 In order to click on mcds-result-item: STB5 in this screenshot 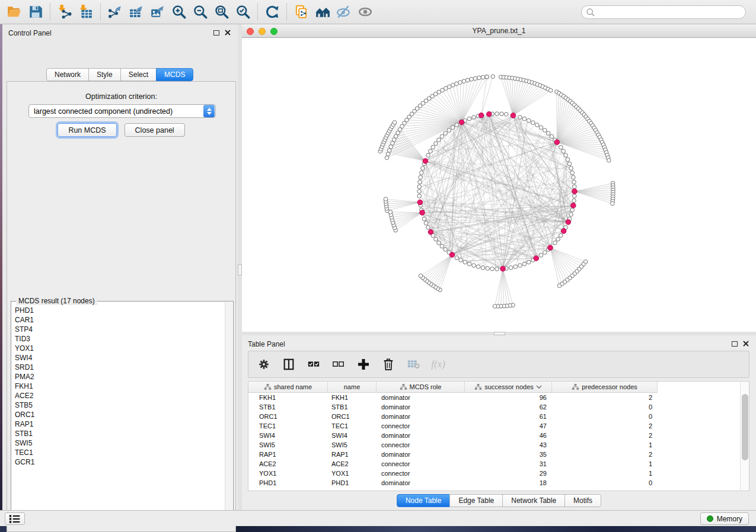, I will do `click(119, 405)`.